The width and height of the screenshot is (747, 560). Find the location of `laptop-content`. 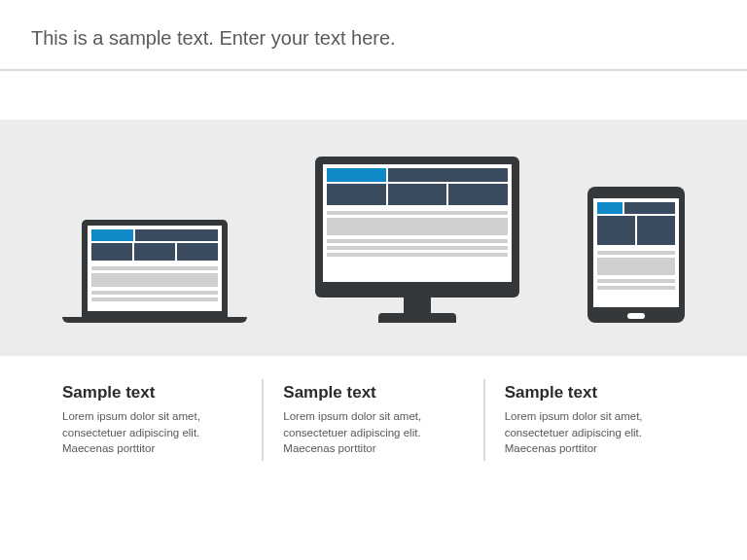

laptop-content is located at coordinates (155, 268).